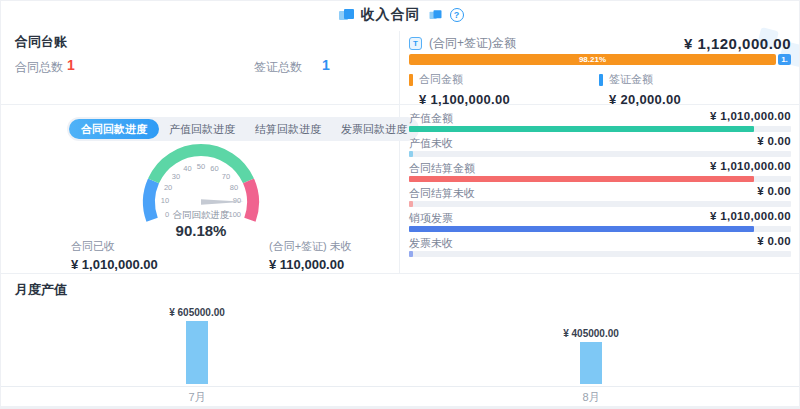 Image resolution: width=800 pixels, height=409 pixels. I want to click on metric-row-invoice-unreceived: 发票未收 ¥ 0.00, so click(600, 248).